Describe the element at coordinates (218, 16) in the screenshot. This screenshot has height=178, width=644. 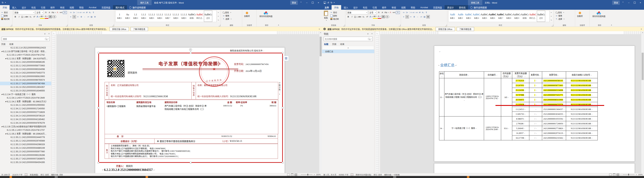
I see `style-gallery-arrows: ▲▼▼̲` at that location.